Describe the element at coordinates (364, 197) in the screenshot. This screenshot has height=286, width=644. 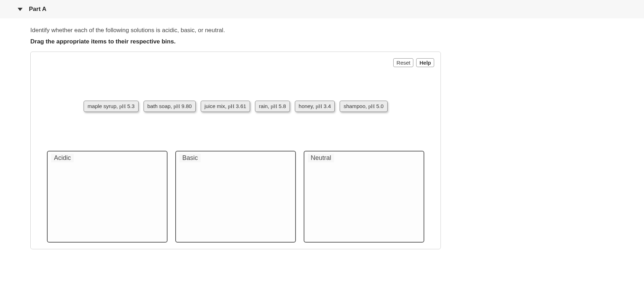
I see `bin-neutral: Neutral` at that location.